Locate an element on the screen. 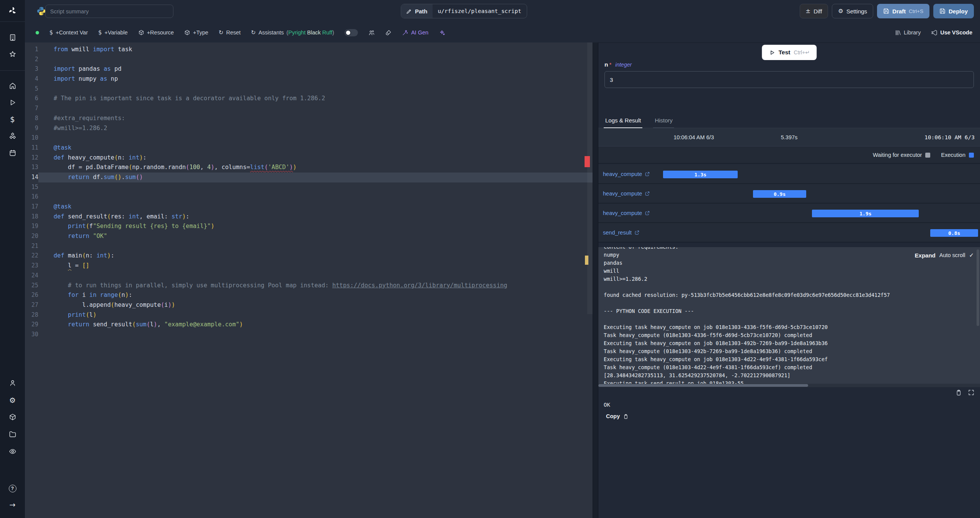  sidebar-item-resources is located at coordinates (12, 136).